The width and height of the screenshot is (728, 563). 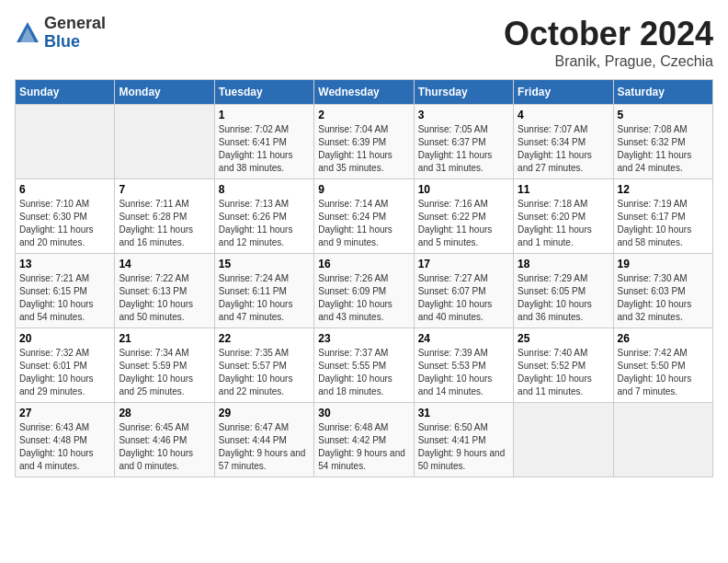 I want to click on day-info: Sunrise: 7:14 AMSunset: 6:24 PMDaylight:…, so click(x=364, y=224).